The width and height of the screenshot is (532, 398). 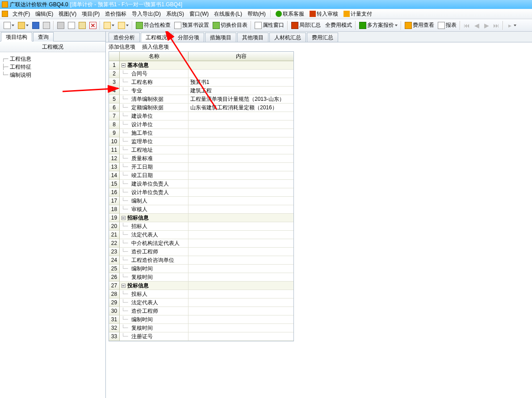 I want to click on table-row: 8└─ 设计单位, so click(x=201, y=125).